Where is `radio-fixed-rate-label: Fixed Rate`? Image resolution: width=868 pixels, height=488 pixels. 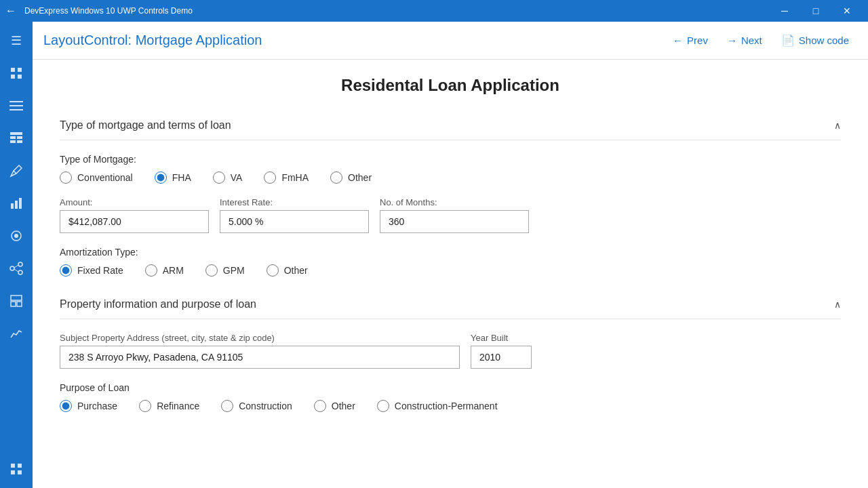 radio-fixed-rate-label: Fixed Rate is located at coordinates (100, 270).